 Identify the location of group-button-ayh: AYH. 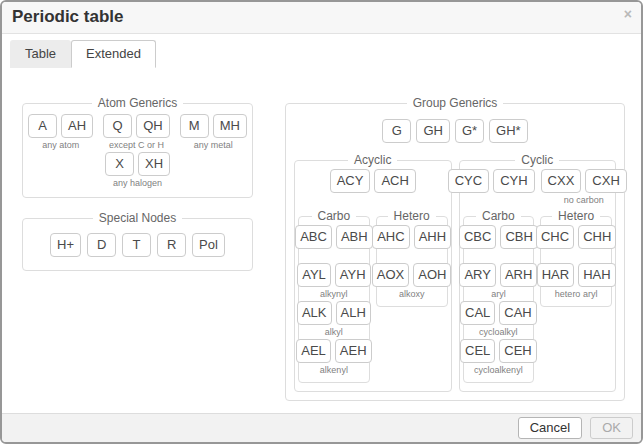
(353, 275).